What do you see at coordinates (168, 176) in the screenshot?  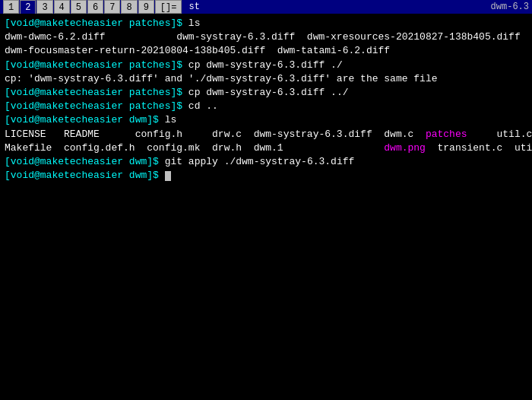 I see `terminal-cursor` at bounding box center [168, 176].